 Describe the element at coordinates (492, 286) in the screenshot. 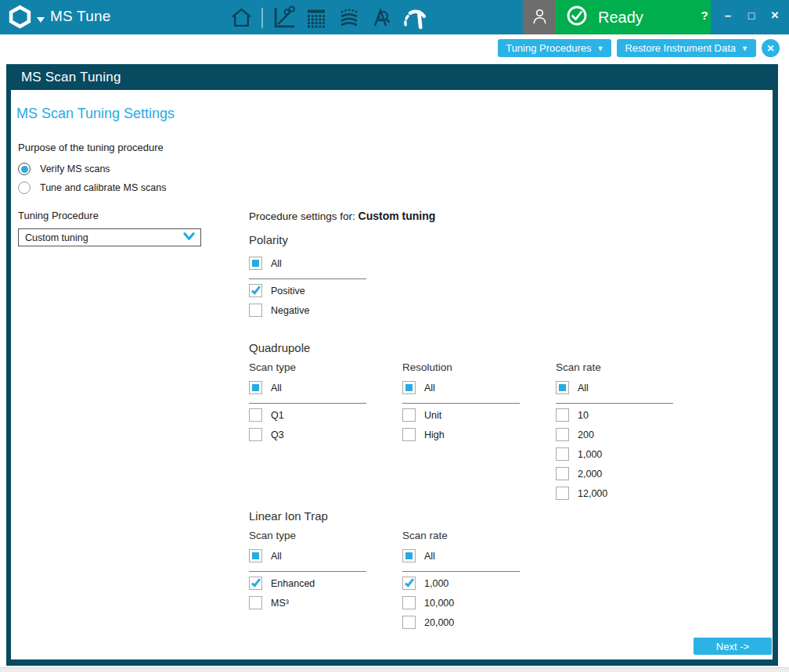

I see `group-row: AllPositiveNegative` at that location.